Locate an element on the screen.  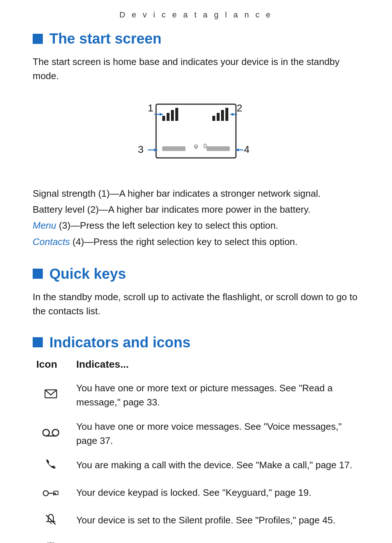
indicators-section-title: Indicators and icons is located at coordinates (196, 343).